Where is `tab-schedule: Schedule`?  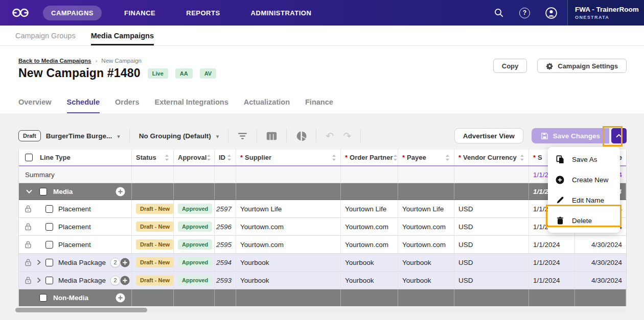 tab-schedule: Schedule is located at coordinates (83, 106).